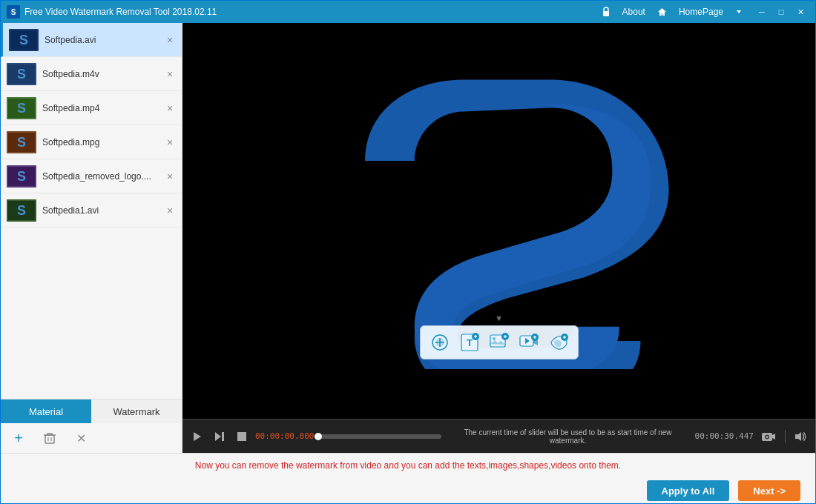 This screenshot has width=816, height=504. I want to click on add-blur-button, so click(559, 342).